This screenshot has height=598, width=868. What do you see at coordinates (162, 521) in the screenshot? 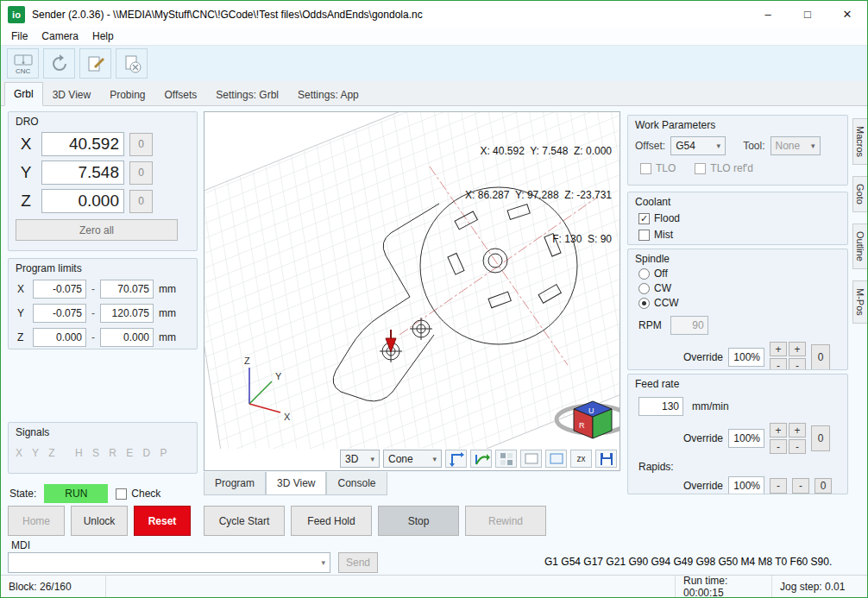
I see `reset-button: Reset` at bounding box center [162, 521].